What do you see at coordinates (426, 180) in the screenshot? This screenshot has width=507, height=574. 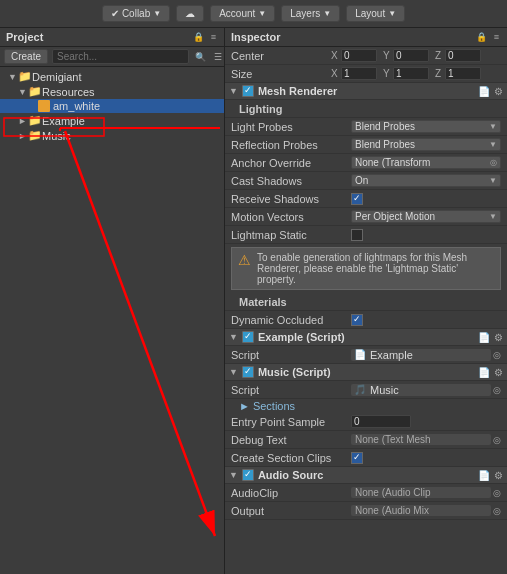 I see `cast-shadows-dropdown: On ▼` at bounding box center [426, 180].